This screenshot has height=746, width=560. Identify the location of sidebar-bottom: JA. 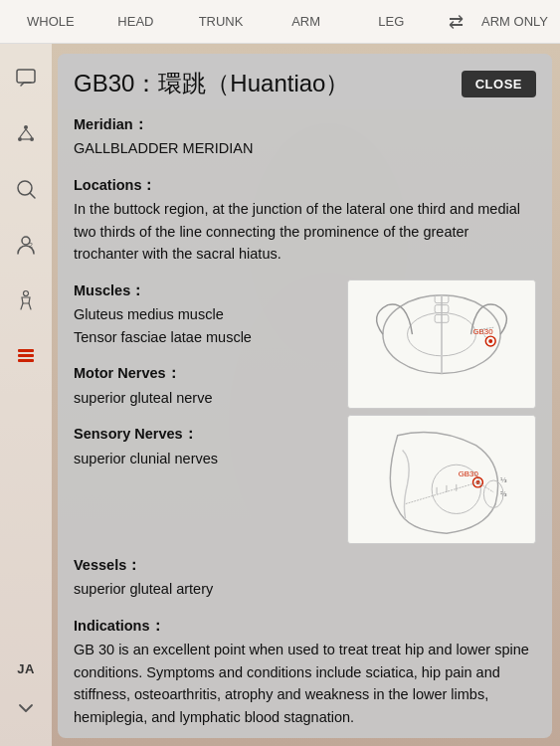
(26, 694).